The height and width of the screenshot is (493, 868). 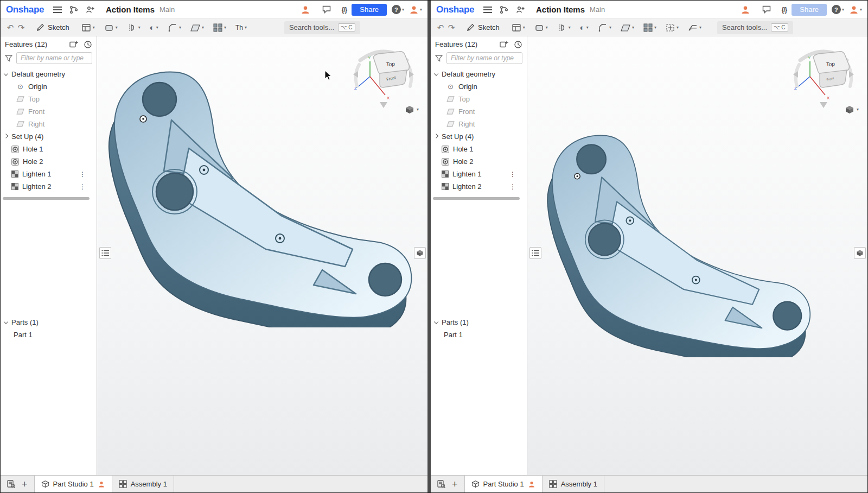 I want to click on share-button: Share, so click(x=369, y=10).